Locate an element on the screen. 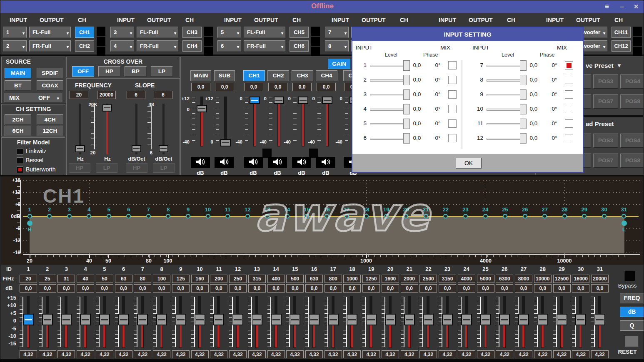  channel-button: CH12 is located at coordinates (621, 46).